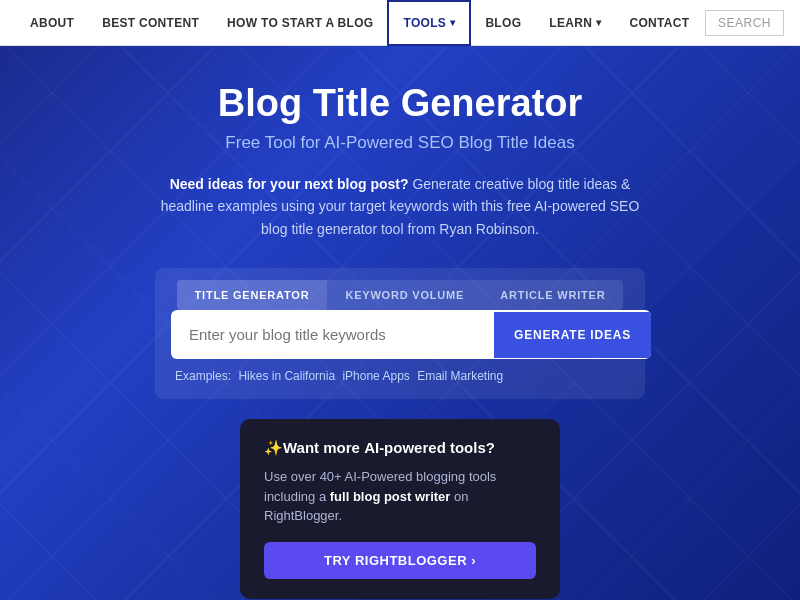 The height and width of the screenshot is (600, 800). I want to click on promo-arrow-icon: ›, so click(474, 560).